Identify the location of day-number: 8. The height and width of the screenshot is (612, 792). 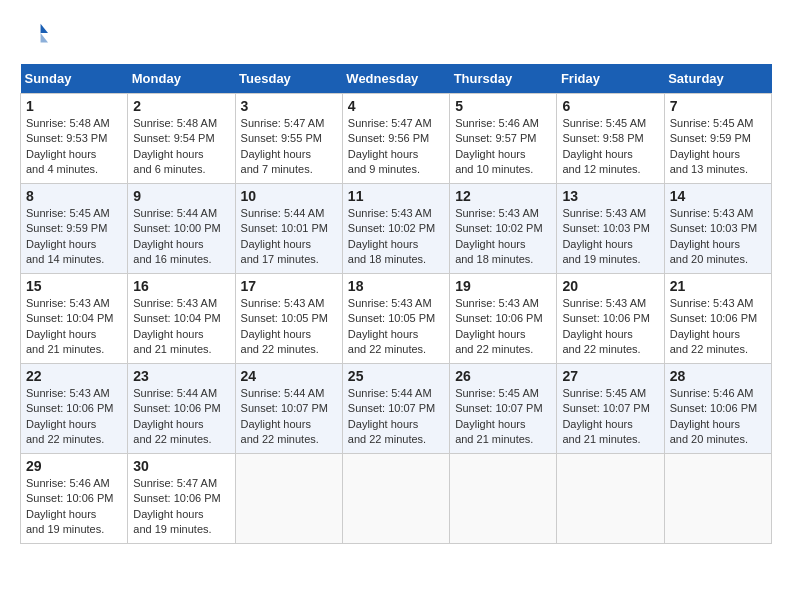
(74, 196).